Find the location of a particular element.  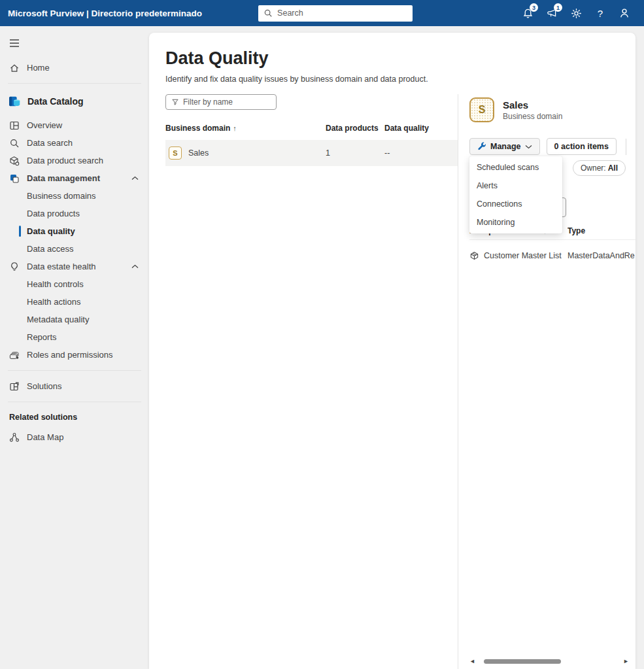

top-header: Microsoft Purview | Directorio predeterm… is located at coordinates (322, 13).